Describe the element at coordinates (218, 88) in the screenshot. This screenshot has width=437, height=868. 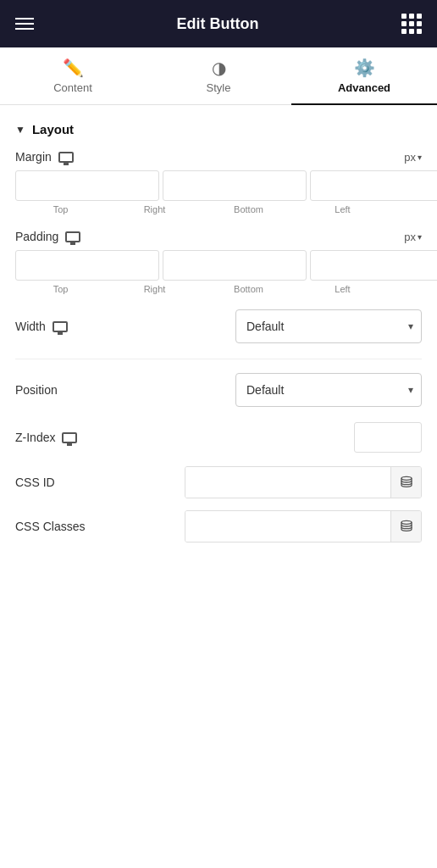
I see `tab-style-label: Style` at that location.